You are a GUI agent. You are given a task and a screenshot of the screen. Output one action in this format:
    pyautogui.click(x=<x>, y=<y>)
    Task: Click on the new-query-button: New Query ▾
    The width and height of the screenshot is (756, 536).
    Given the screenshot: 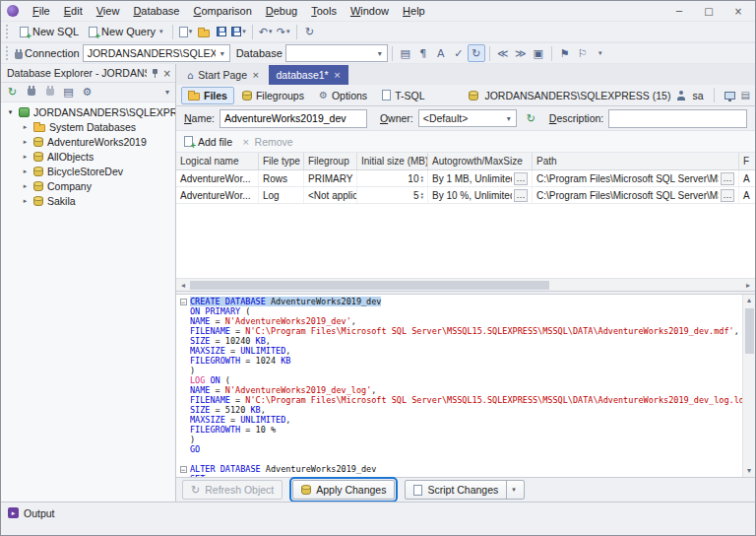 What is the action you would take?
    pyautogui.click(x=126, y=32)
    